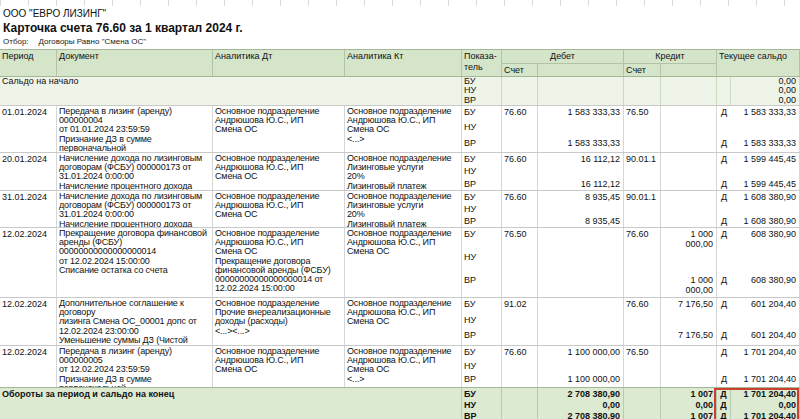  Describe the element at coordinates (766, 380) in the screenshot. I see `cell-balance-amount: 1 701 204,40` at that location.